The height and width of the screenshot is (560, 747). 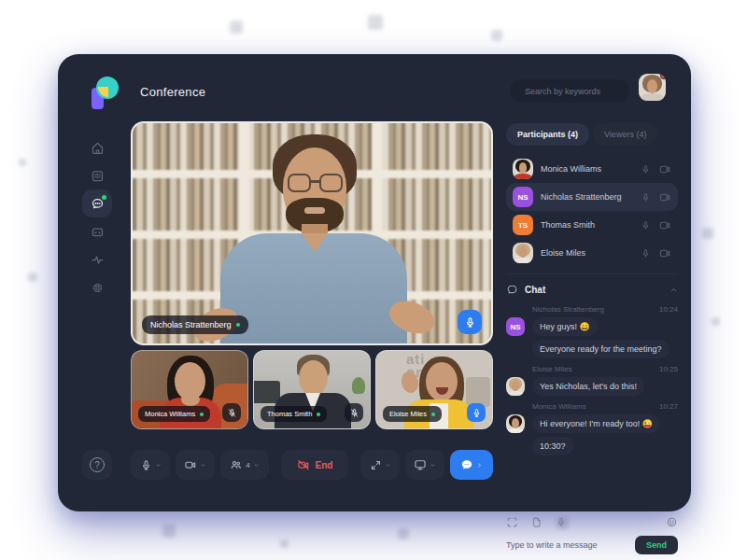 What do you see at coordinates (293, 414) in the screenshot?
I see `participant-name-badge: Thomas Smith` at bounding box center [293, 414].